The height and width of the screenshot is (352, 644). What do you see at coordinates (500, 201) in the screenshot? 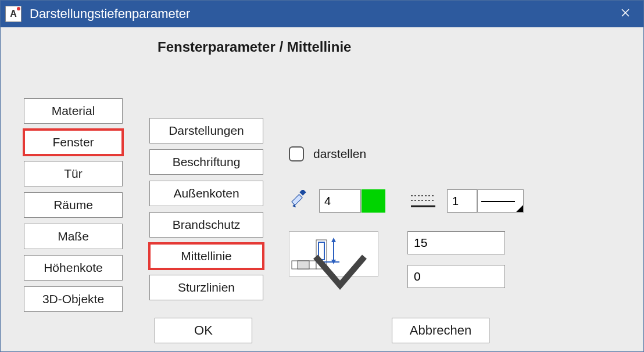
I see `linestyle-preview` at bounding box center [500, 201].